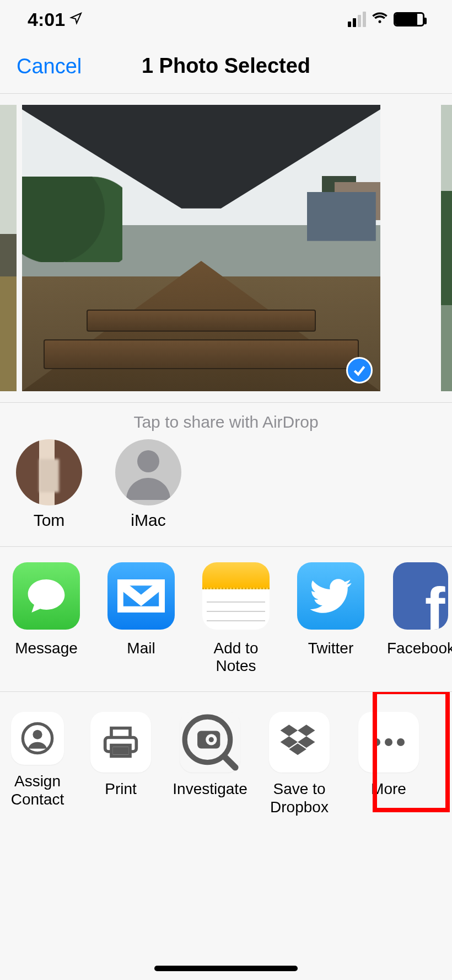 The width and height of the screenshot is (452, 980). I want to click on share-app-mail: Mail, so click(141, 619).